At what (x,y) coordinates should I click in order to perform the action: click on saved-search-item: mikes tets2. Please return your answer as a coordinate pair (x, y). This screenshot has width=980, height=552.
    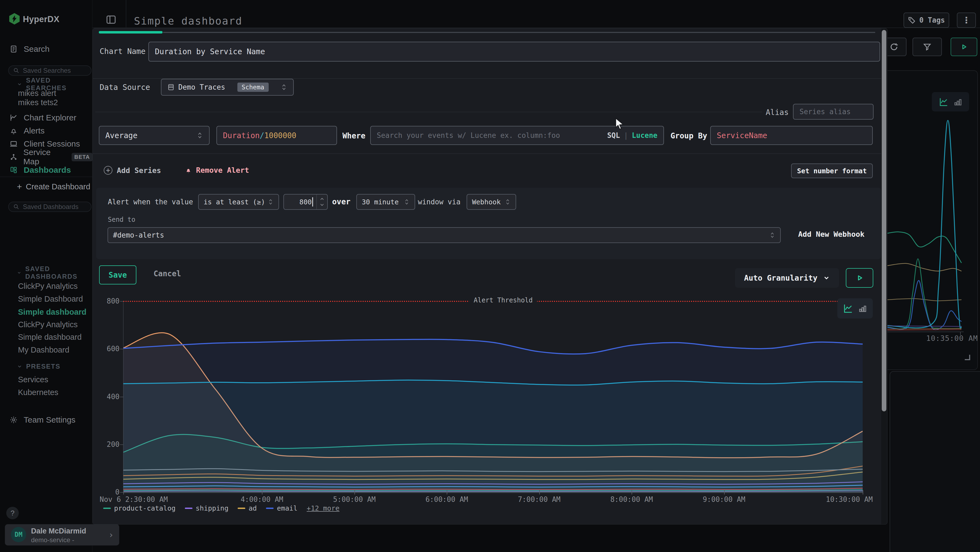
    Looking at the image, I should click on (53, 103).